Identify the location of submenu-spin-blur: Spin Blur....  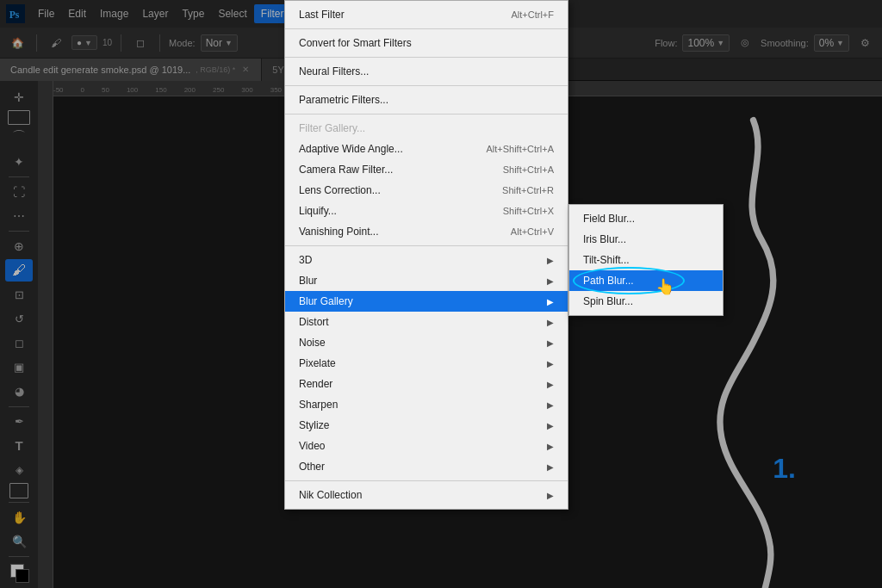
(646, 301).